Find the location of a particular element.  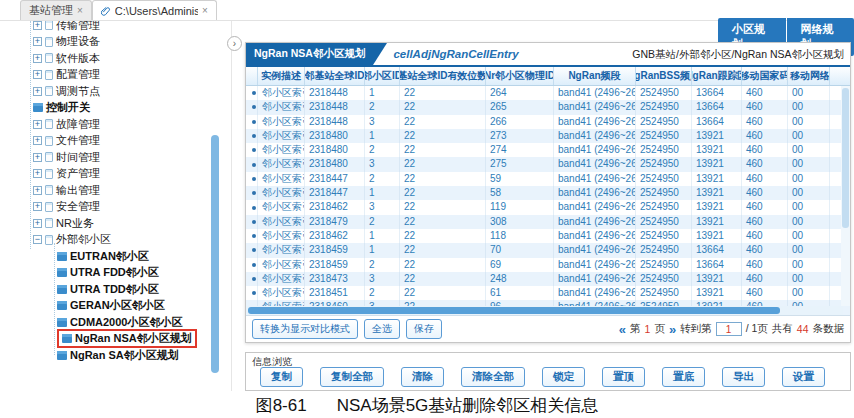

sidebar-item: −外部邻小区 is located at coordinates (116, 240).